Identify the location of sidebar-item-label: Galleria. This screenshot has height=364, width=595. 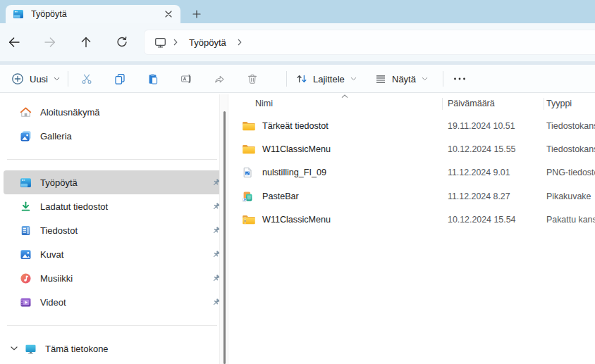
(56, 137).